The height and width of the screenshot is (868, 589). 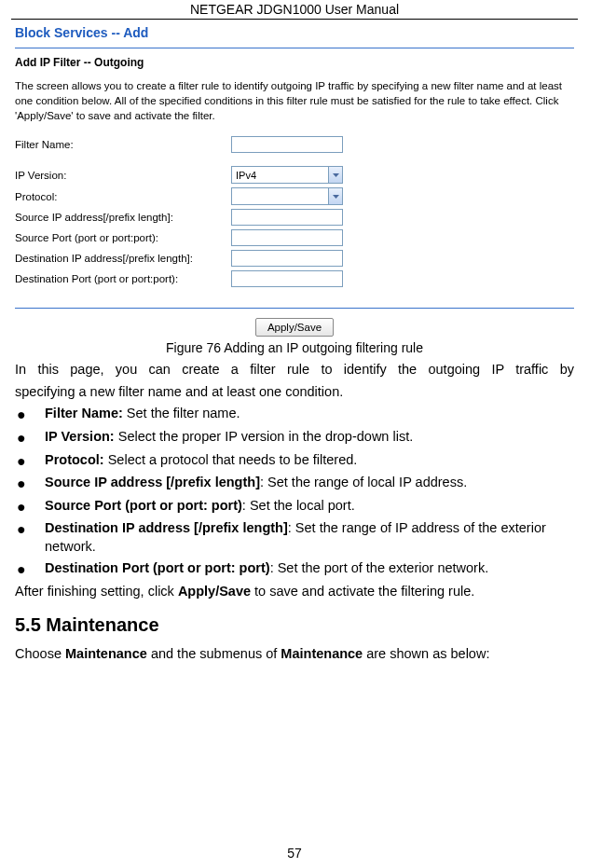 What do you see at coordinates (294, 327) in the screenshot?
I see `apply-save-button: Apply/Save` at bounding box center [294, 327].